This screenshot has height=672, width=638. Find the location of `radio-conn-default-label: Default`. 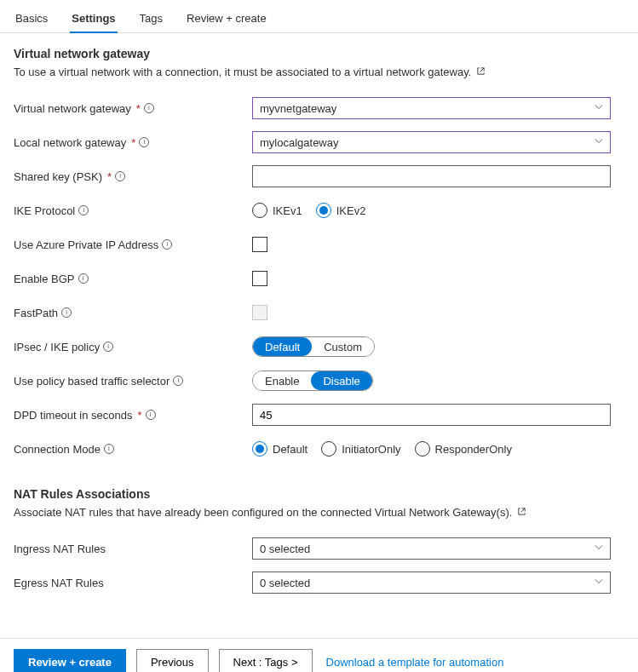

radio-conn-default-label: Default is located at coordinates (290, 450).